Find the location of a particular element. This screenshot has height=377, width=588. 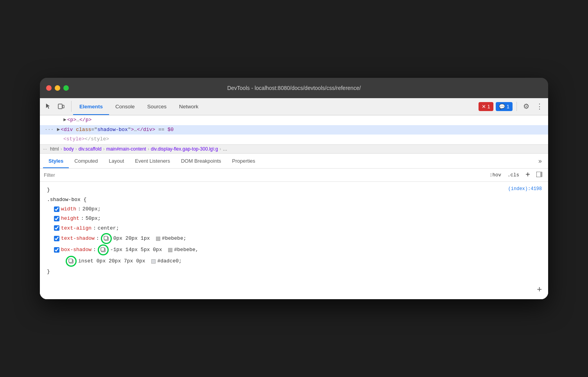

css-prop-checkbox-text-align is located at coordinates (57, 228).